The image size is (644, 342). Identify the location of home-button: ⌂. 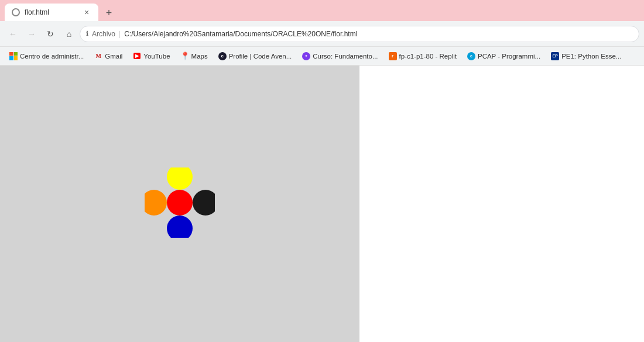
(69, 34).